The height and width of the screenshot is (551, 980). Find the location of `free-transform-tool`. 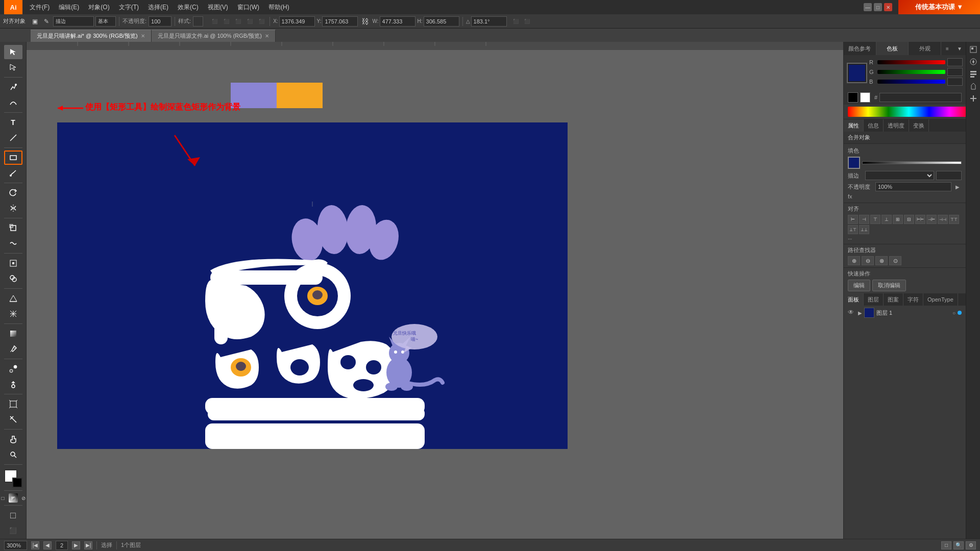

free-transform-tool is located at coordinates (13, 263).